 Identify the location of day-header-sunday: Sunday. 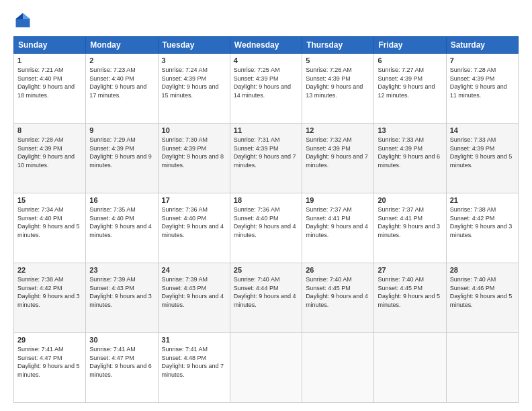
(50, 46).